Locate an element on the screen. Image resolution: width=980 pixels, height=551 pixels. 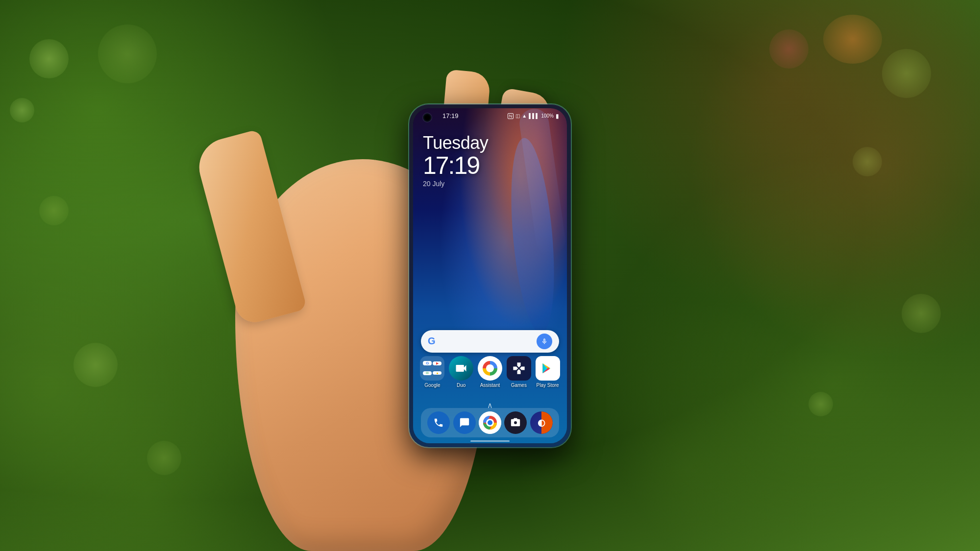
signal-icon: ▌▌▌ is located at coordinates (534, 116).